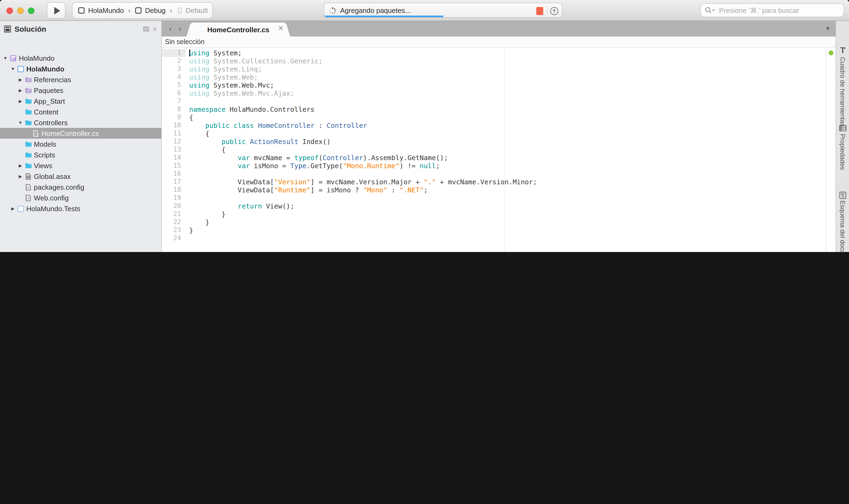 The width and height of the screenshot is (849, 504). I want to click on code-token: "Mono.Runtime", so click(371, 166).